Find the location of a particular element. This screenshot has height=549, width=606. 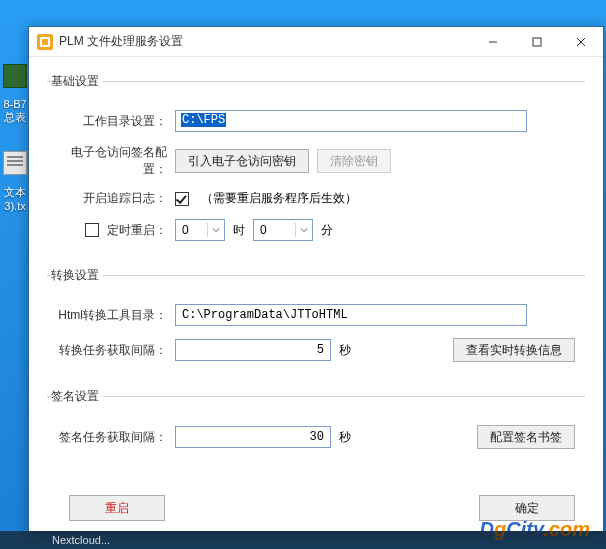

workdir-input is located at coordinates (351, 121).